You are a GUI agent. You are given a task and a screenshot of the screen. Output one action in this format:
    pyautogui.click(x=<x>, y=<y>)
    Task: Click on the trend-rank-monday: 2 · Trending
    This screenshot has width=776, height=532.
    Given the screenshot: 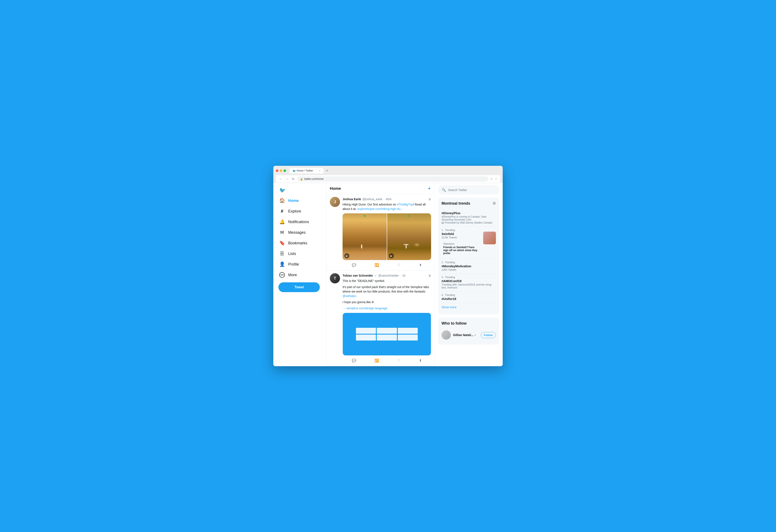 What is the action you would take?
    pyautogui.click(x=469, y=262)
    